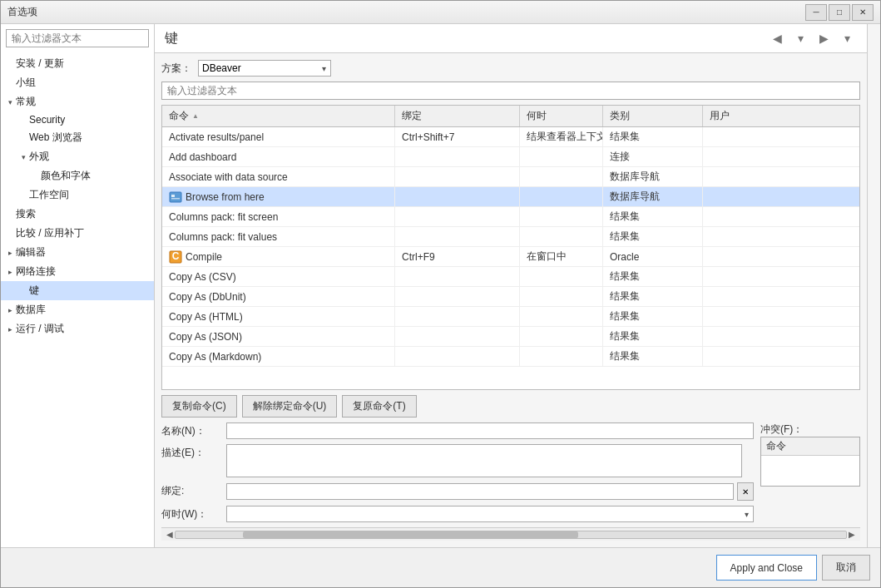  Describe the element at coordinates (511, 297) in the screenshot. I see `table-row: Copy As (DbUnit) 结果集` at that location.